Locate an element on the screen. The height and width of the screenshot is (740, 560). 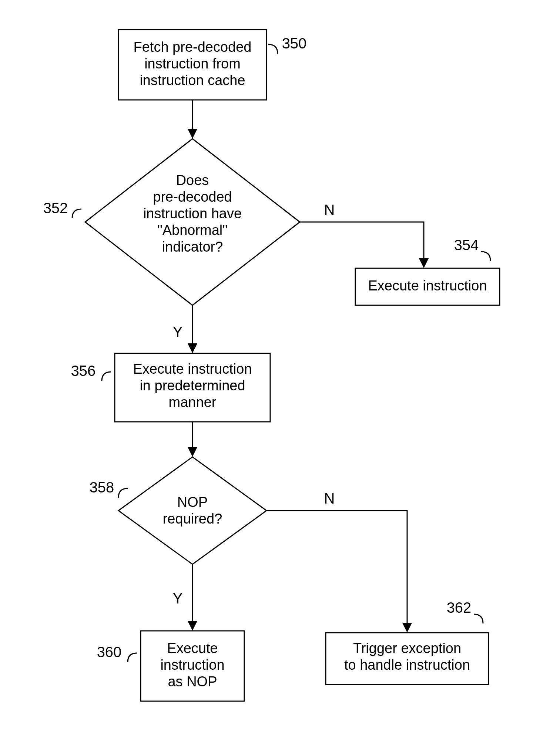
node-350-line3: instruction cache is located at coordinates (192, 80).